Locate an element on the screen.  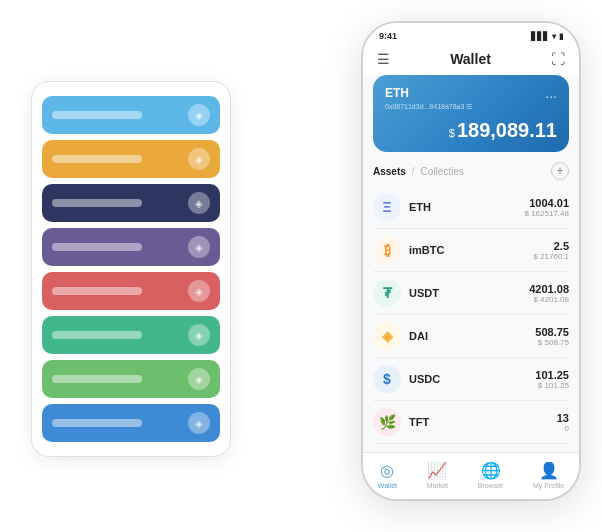
stack-card-icon-1: ◈ is located at coordinates (199, 159).